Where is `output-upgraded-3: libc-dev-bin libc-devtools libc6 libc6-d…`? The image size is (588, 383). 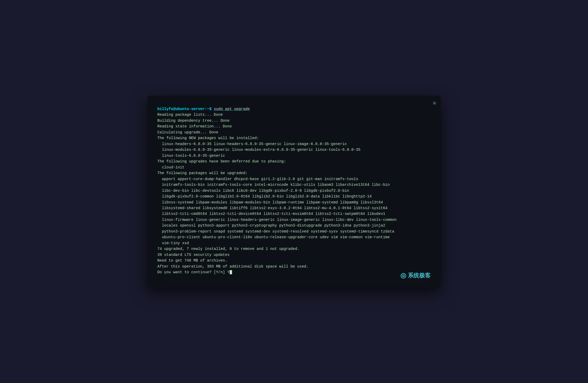 output-upgraded-3: libc-dev-bin libc-devtools libc6 libc6-d… is located at coordinates (294, 191).